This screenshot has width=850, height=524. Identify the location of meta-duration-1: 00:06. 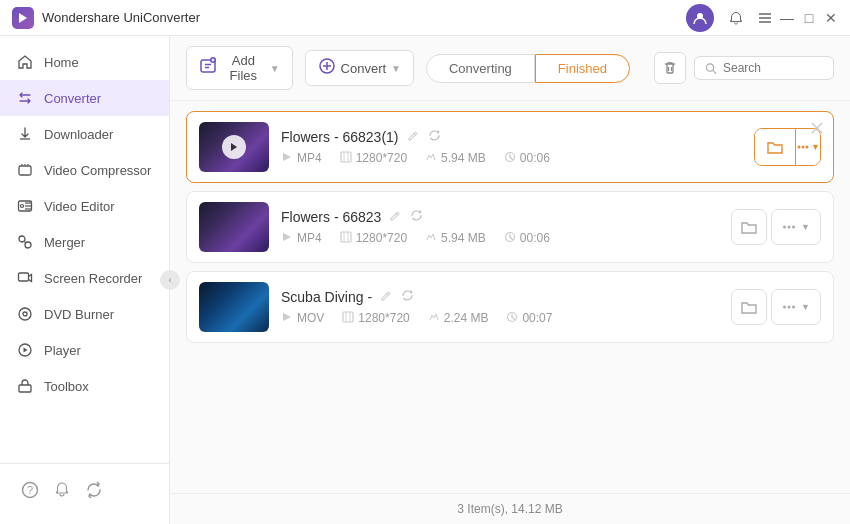
(527, 158).